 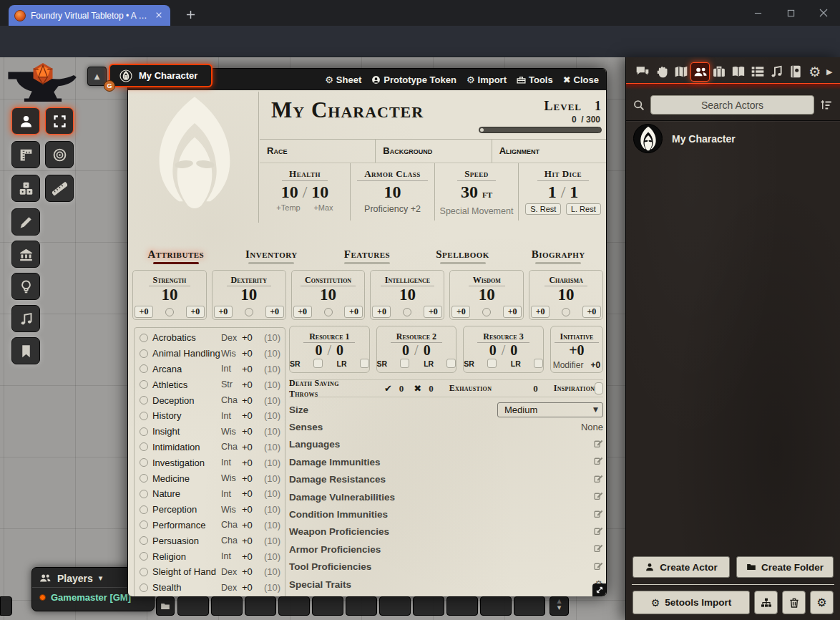 What do you see at coordinates (176, 255) in the screenshot?
I see `sheet-tab: Attributes` at bounding box center [176, 255].